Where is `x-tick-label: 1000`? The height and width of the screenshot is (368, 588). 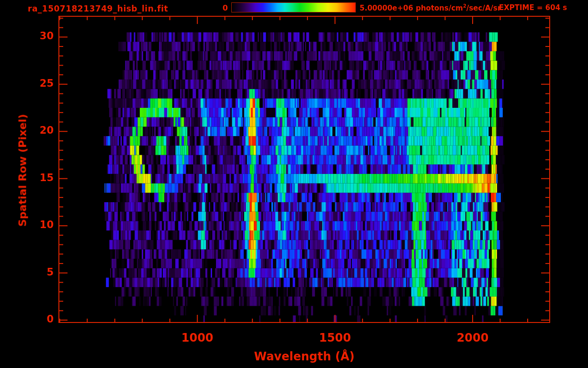 x-tick-label: 1000 is located at coordinates (197, 338).